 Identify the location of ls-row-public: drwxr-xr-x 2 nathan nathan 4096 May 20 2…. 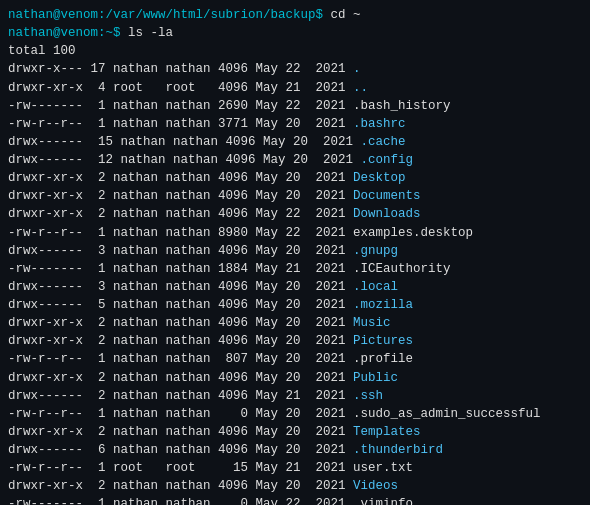
(295, 378).